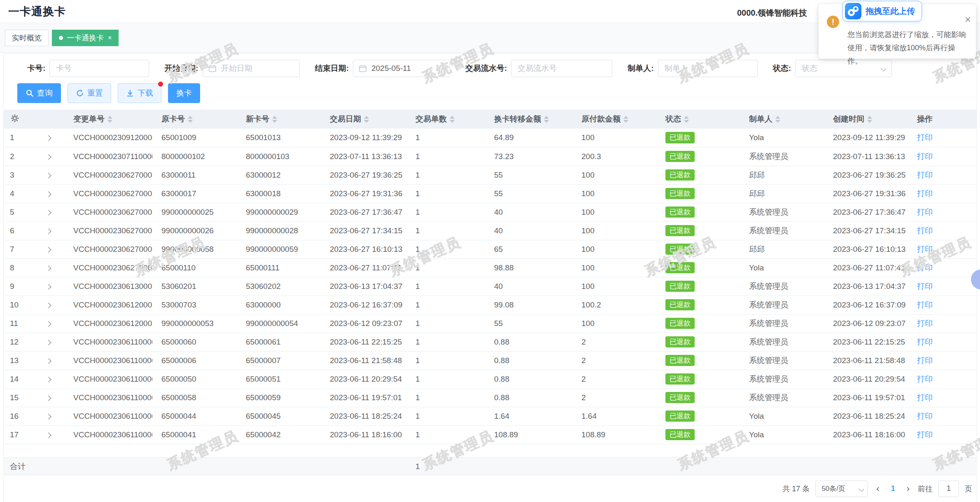  Describe the element at coordinates (27, 38) in the screenshot. I see `tab-realtime-overview: 实时概览` at that location.